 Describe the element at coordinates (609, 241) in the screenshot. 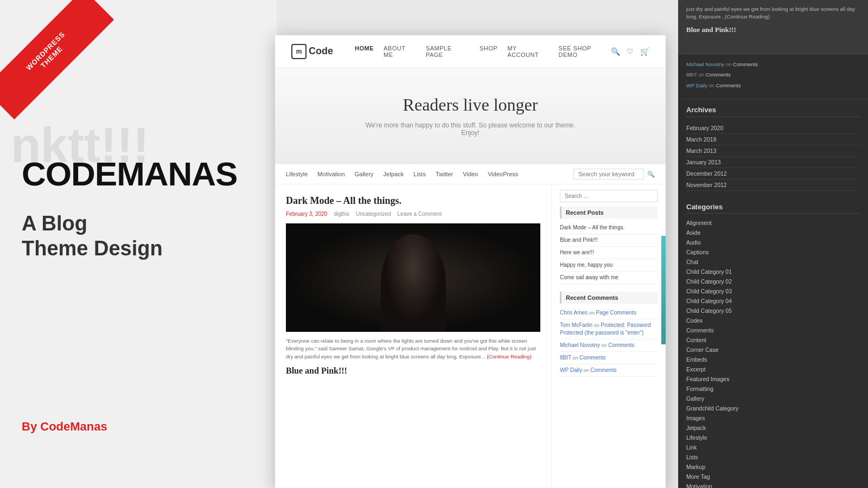

I see `recent-post-item: Blue and Pink!!!` at that location.